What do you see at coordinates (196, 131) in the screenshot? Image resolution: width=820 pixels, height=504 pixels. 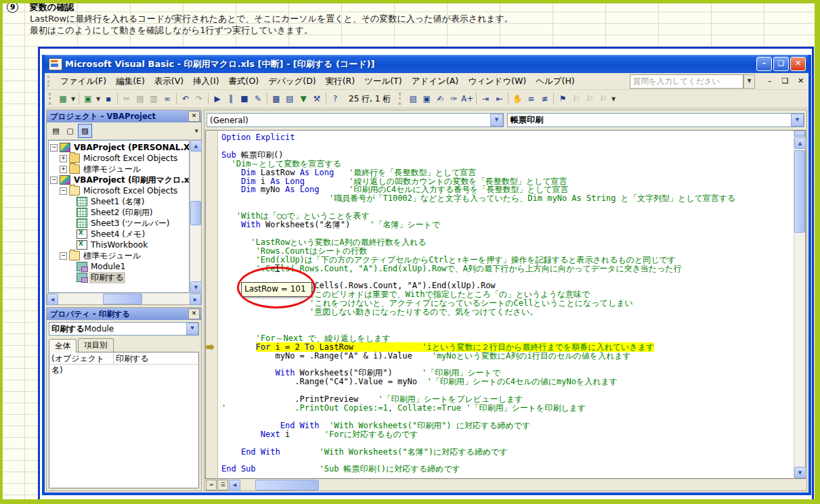 I see `project-toolbar-dropdown-icon: ▼` at bounding box center [196, 131].